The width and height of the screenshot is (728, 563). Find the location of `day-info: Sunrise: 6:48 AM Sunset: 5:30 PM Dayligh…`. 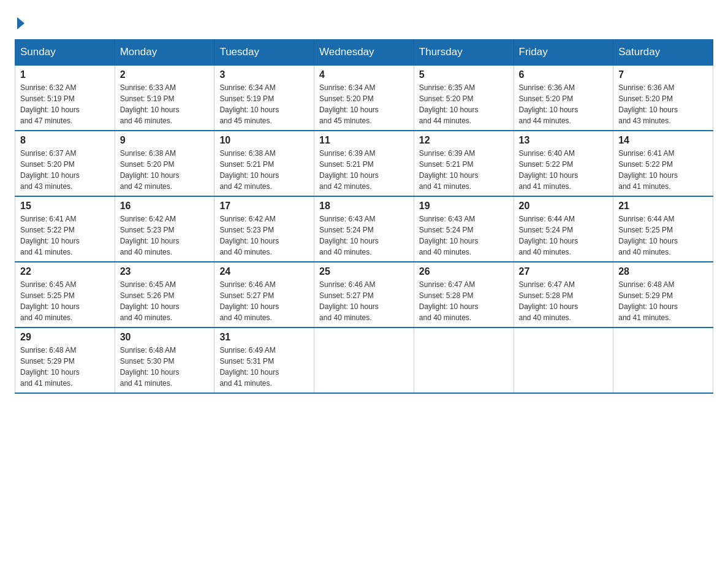

day-info: Sunrise: 6:48 AM Sunset: 5:30 PM Dayligh… is located at coordinates (165, 367).